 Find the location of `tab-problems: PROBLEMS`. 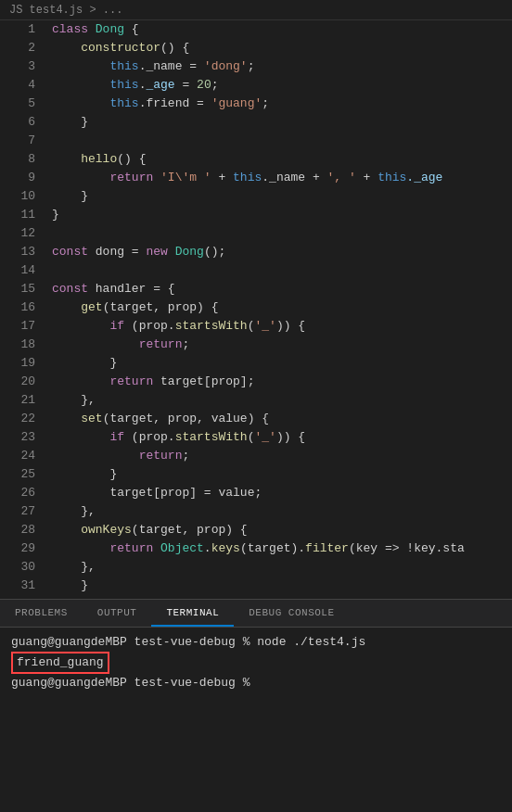

tab-problems: PROBLEMS is located at coordinates (41, 614).